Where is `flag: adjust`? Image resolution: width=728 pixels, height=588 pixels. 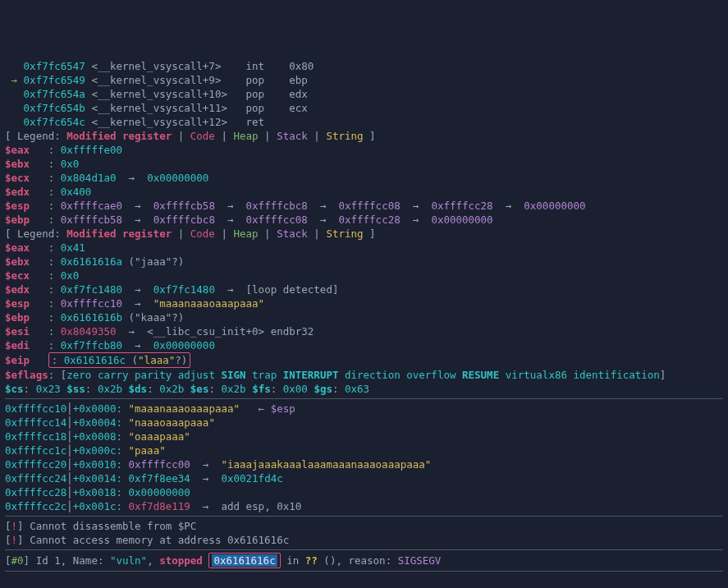
flag: adjust is located at coordinates (197, 374).